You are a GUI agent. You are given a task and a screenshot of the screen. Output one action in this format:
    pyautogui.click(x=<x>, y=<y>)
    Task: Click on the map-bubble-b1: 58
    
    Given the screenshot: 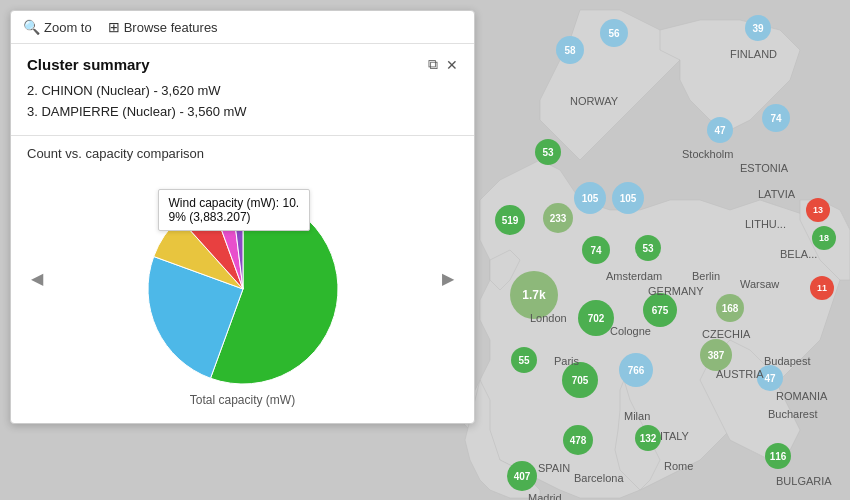 What is the action you would take?
    pyautogui.click(x=570, y=50)
    